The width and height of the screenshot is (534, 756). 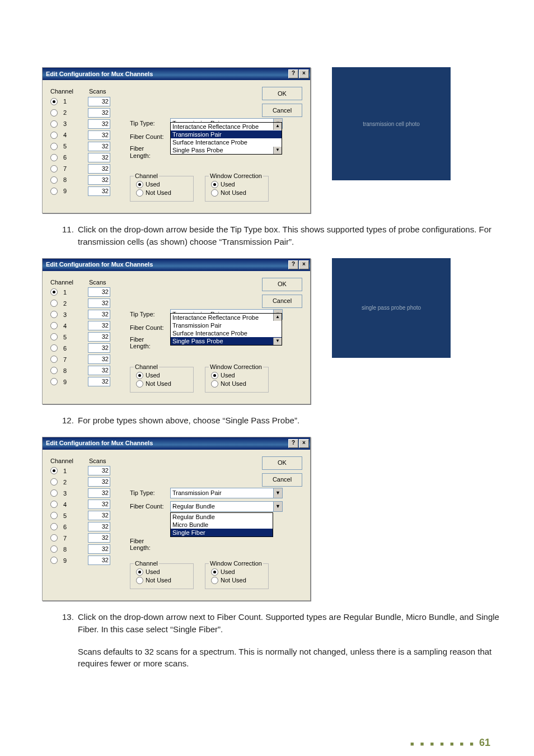 I want to click on channel-number: 2, so click(x=67, y=483).